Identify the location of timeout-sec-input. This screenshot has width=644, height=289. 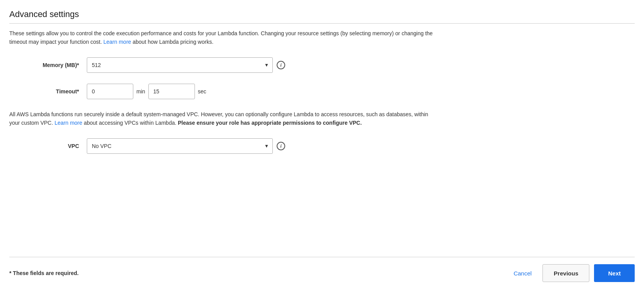
(172, 91).